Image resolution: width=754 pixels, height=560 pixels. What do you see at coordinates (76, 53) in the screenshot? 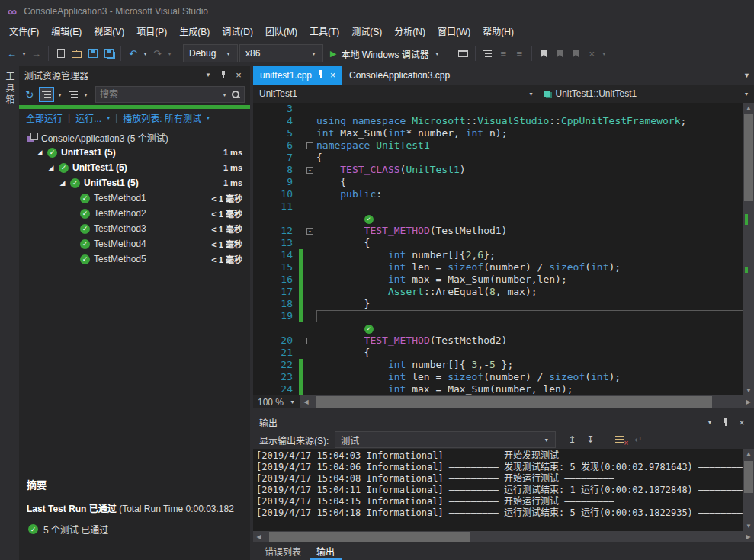
I see `open-file-icon` at bounding box center [76, 53].